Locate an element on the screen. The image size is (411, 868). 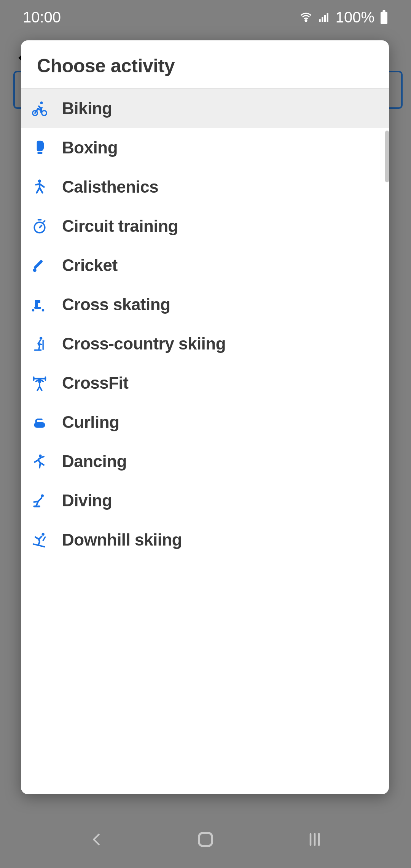
activity-label: Biking is located at coordinates (87, 108).